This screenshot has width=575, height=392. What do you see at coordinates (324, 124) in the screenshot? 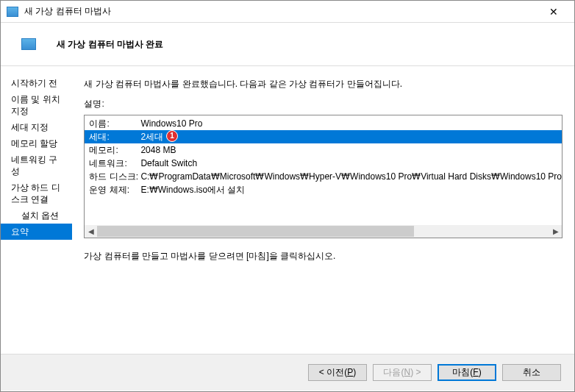
I see `summary-row-0: 이름:Windows10 Pro` at bounding box center [324, 124].